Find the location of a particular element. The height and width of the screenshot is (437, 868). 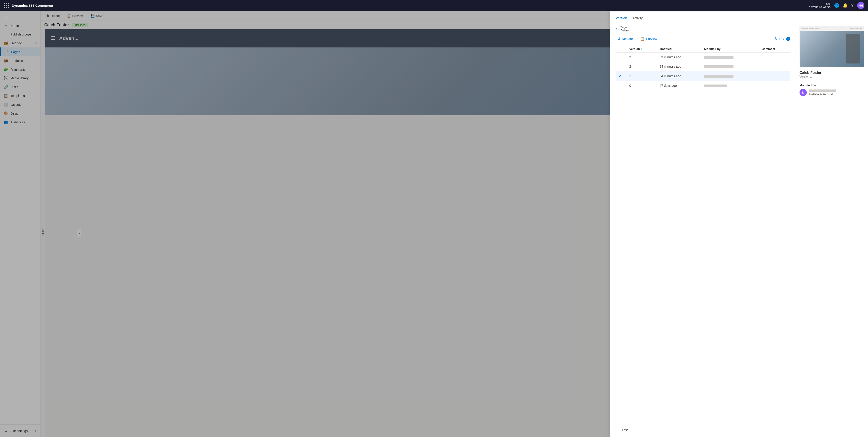

user-avatar: NH is located at coordinates (861, 5).